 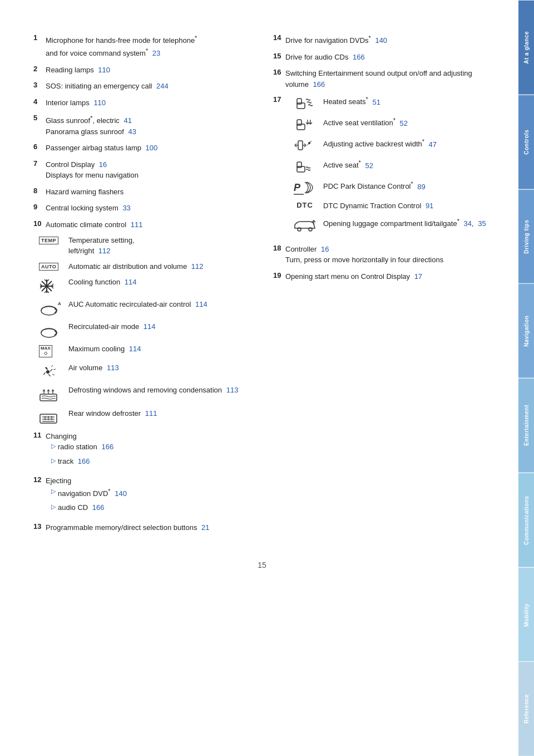 I want to click on auc-recirc-icon: A, so click(x=50, y=308).